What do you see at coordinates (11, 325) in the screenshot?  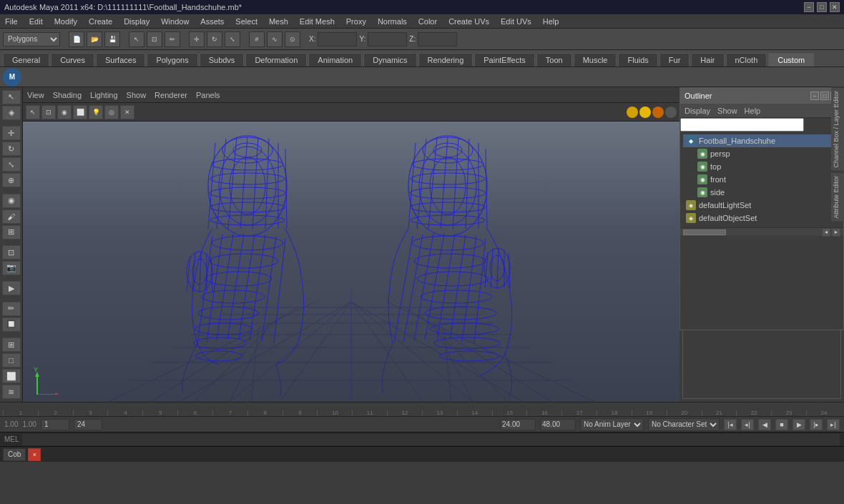 I see `cloth-btn: 🔲` at bounding box center [11, 325].